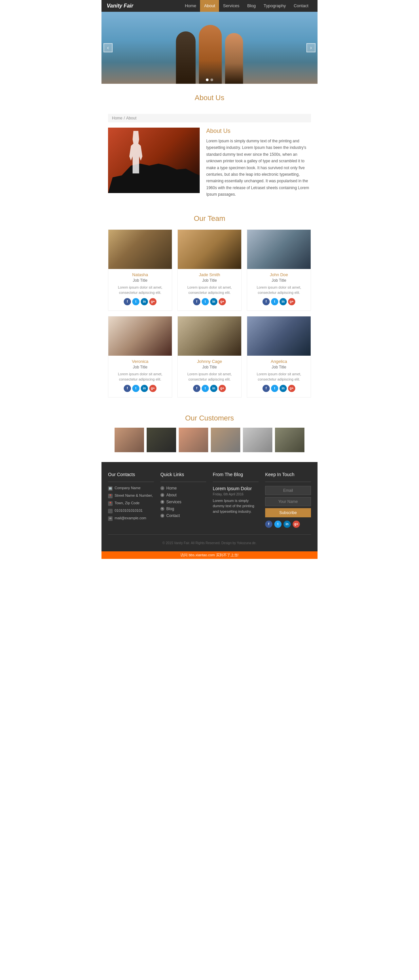 The width and height of the screenshot is (419, 980). What do you see at coordinates (279, 377) in the screenshot?
I see `team-desc-angelica: Lorem ipsum dolor sit amet, consectetur …` at bounding box center [279, 377].